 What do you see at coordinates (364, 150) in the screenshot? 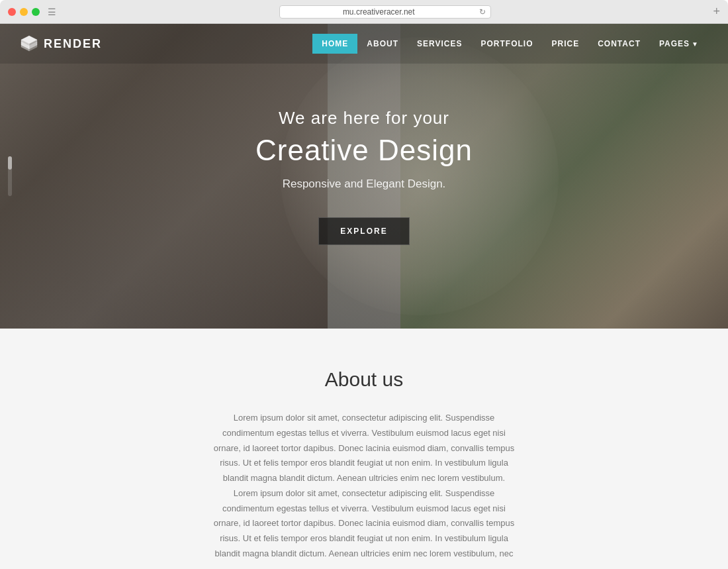
I see `hero-title-line2: Creative Design` at bounding box center [364, 150].